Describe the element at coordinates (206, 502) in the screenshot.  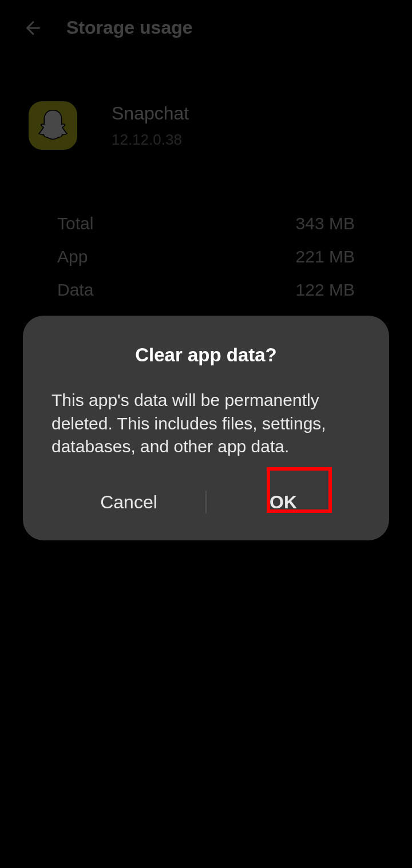
I see `button-divider` at that location.